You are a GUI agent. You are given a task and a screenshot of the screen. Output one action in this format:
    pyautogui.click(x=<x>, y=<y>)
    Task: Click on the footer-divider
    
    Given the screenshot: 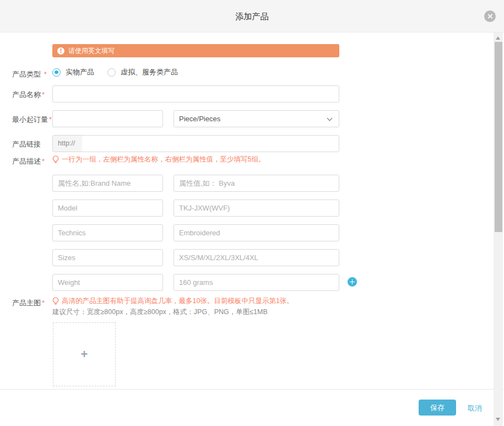 What is the action you would take?
    pyautogui.click(x=252, y=389)
    